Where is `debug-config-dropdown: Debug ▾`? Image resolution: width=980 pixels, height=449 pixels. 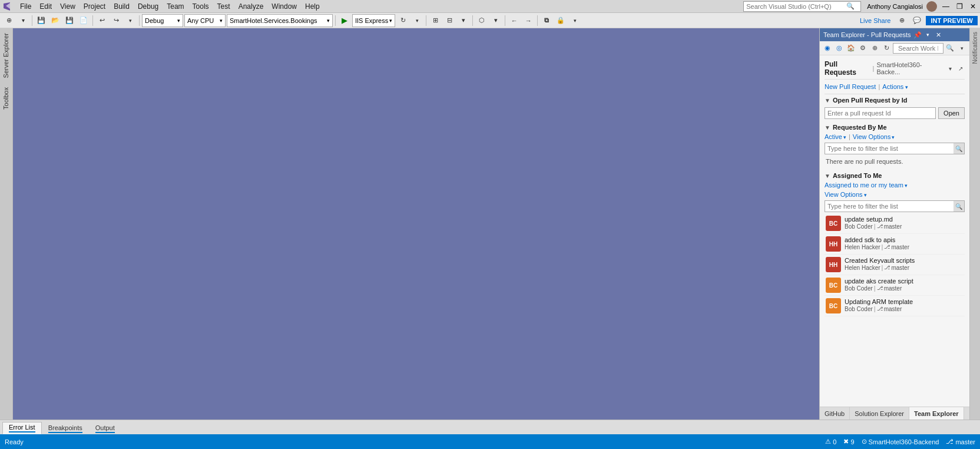
debug-config-dropdown: Debug ▾ is located at coordinates (163, 21).